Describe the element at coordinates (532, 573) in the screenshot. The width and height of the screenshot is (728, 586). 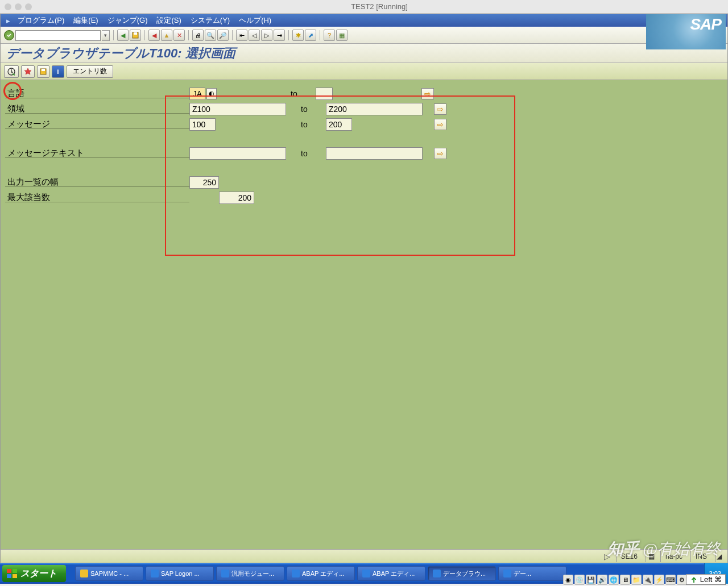
I see `taskbar-item: デー...` at that location.